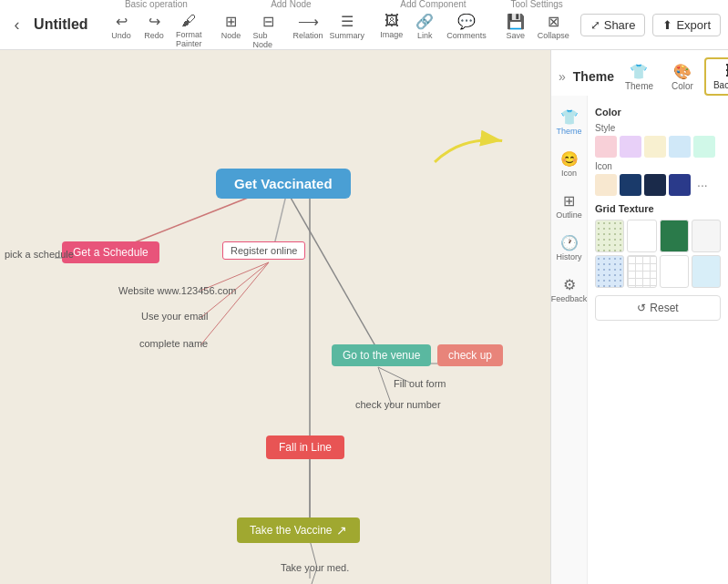 This screenshot has height=584, width=728. What do you see at coordinates (175, 316) in the screenshot?
I see `node-email: Use your email` at bounding box center [175, 316].